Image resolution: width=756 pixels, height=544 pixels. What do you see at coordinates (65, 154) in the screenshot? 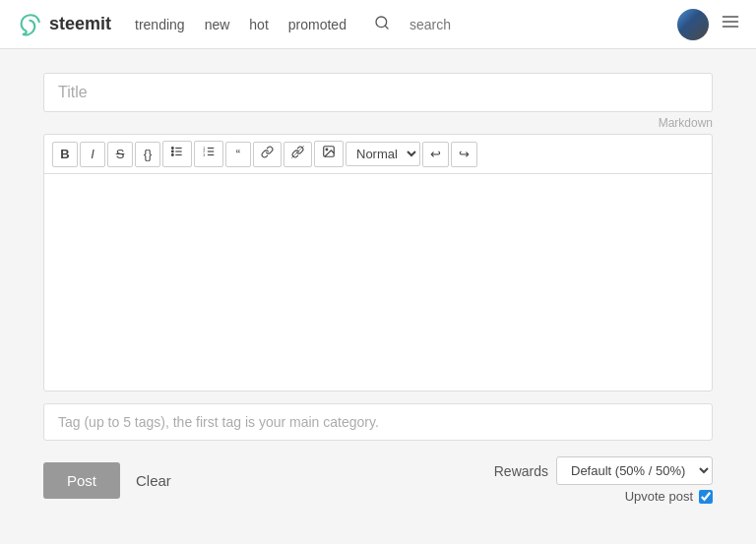
I see `bold-button: B` at bounding box center [65, 154].